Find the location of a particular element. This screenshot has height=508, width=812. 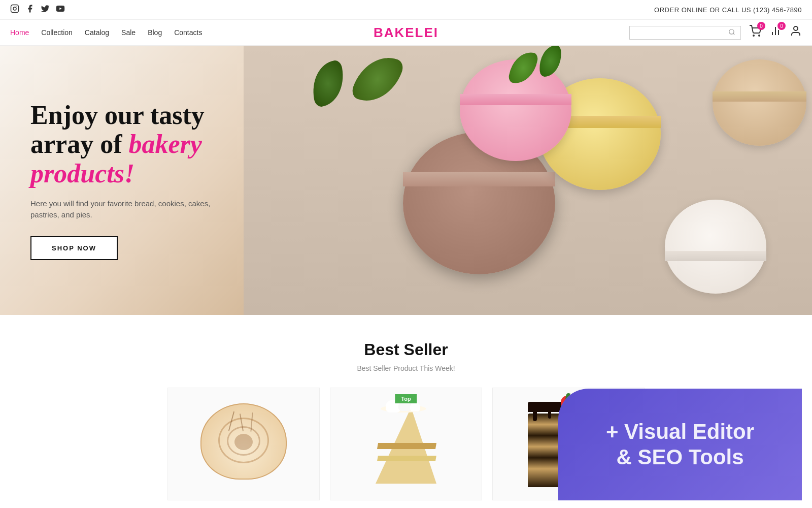

search-input is located at coordinates (682, 33).